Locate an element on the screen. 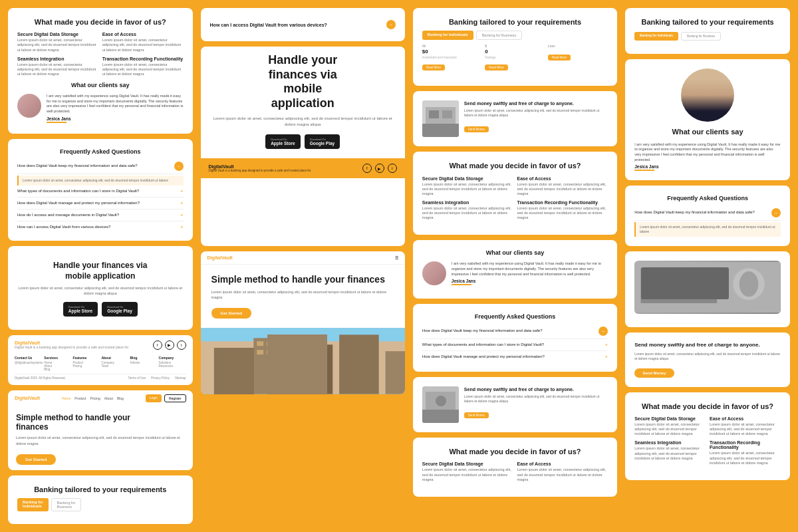  nav-link-blog: Blog is located at coordinates (120, 398).